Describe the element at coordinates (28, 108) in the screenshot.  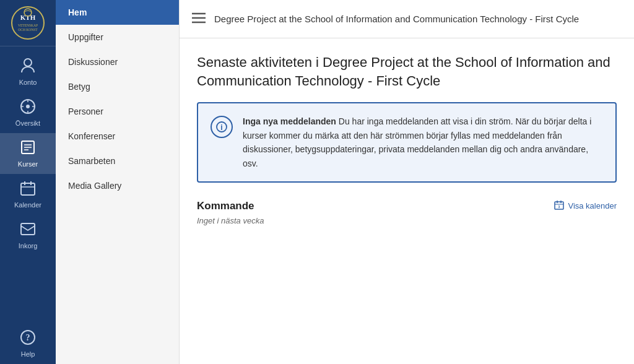
I see `oversikt-icon` at that location.